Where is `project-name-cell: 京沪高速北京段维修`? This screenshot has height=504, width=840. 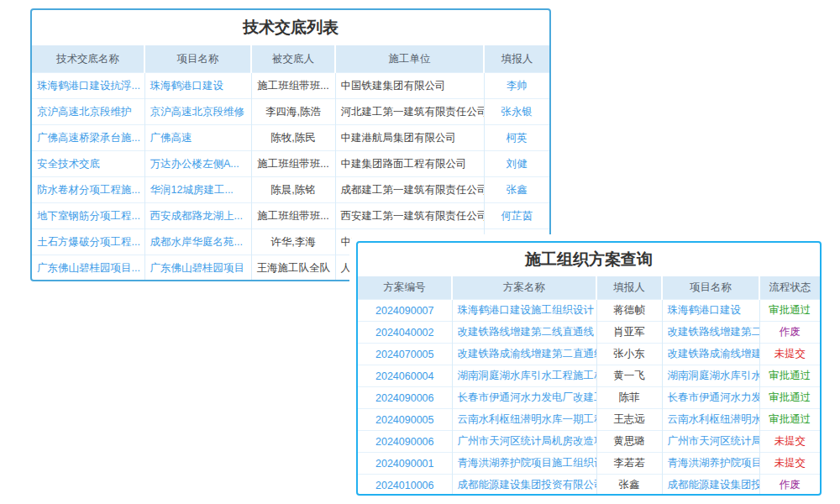 project-name-cell: 京沪高速北京段维修 is located at coordinates (198, 113).